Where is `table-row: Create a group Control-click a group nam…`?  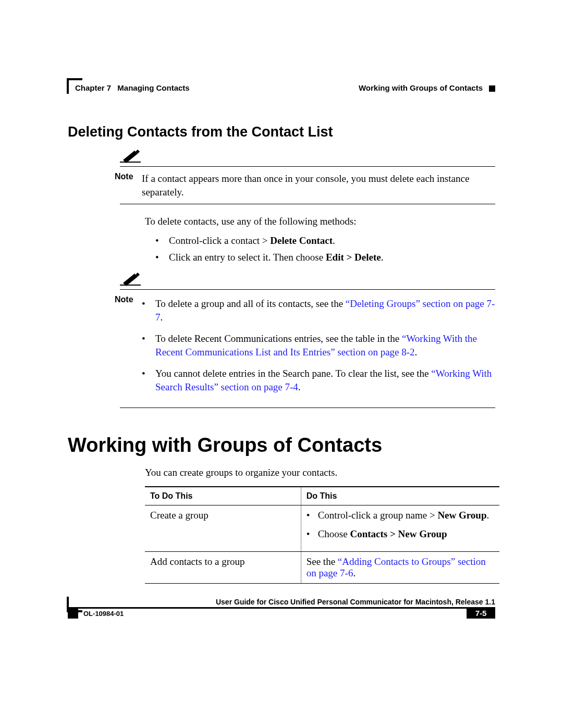
table-row: Create a group Control-click a group nam… is located at coordinates (322, 528).